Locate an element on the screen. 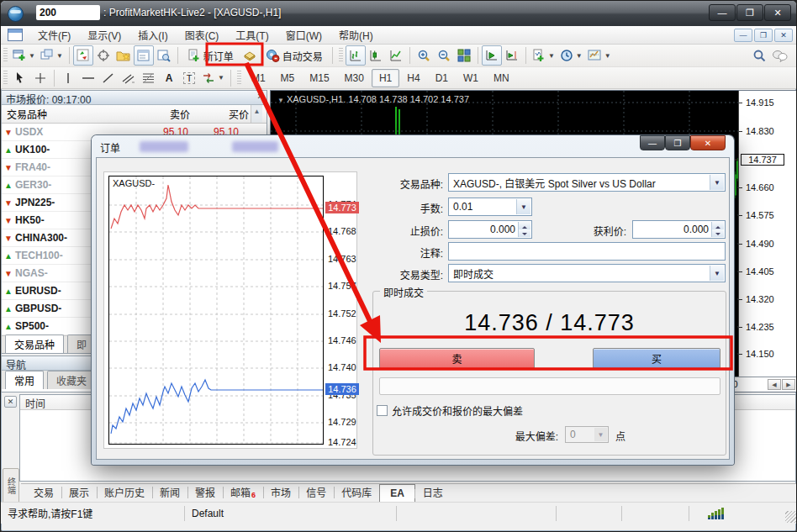 This screenshot has width=797, height=532. order-dialog-titlebar: 订单 — ❐ ✕ is located at coordinates (413, 146).